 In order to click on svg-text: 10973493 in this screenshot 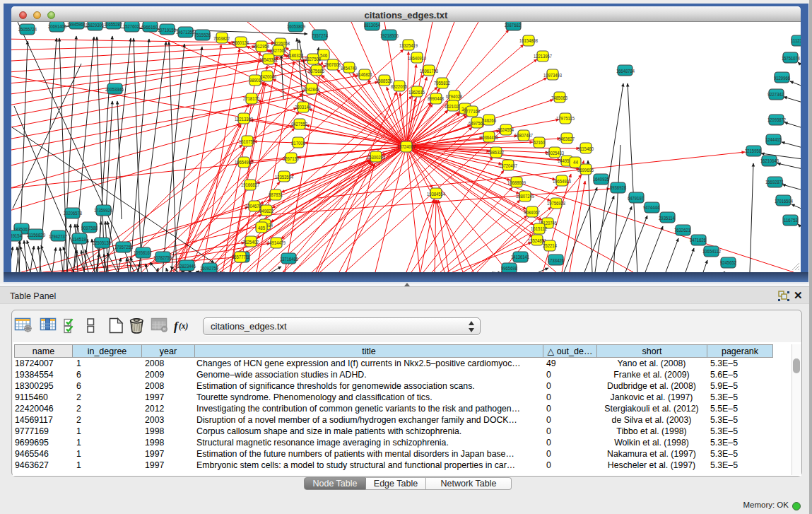, I will do `click(553, 75)`.